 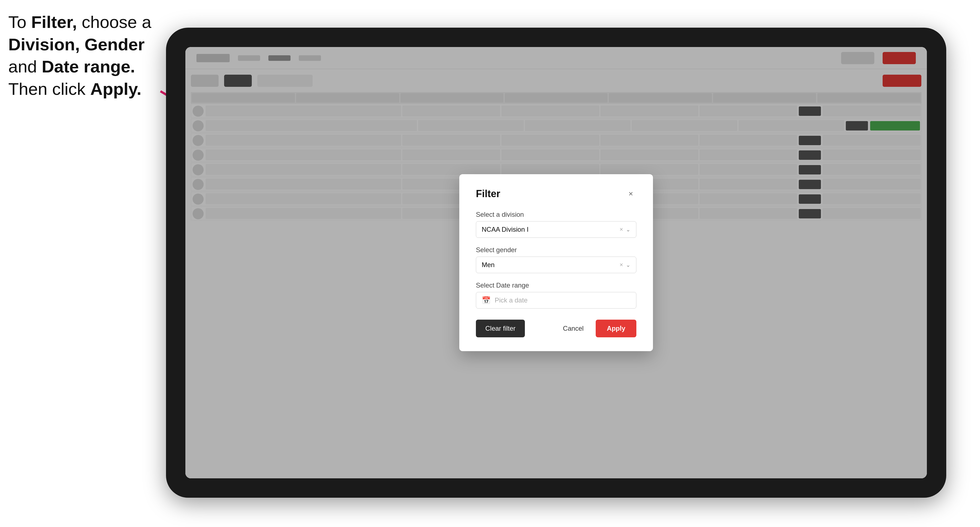 What do you see at coordinates (80, 22) in the screenshot?
I see `instruction-line1: To Filter, choose a` at bounding box center [80, 22].